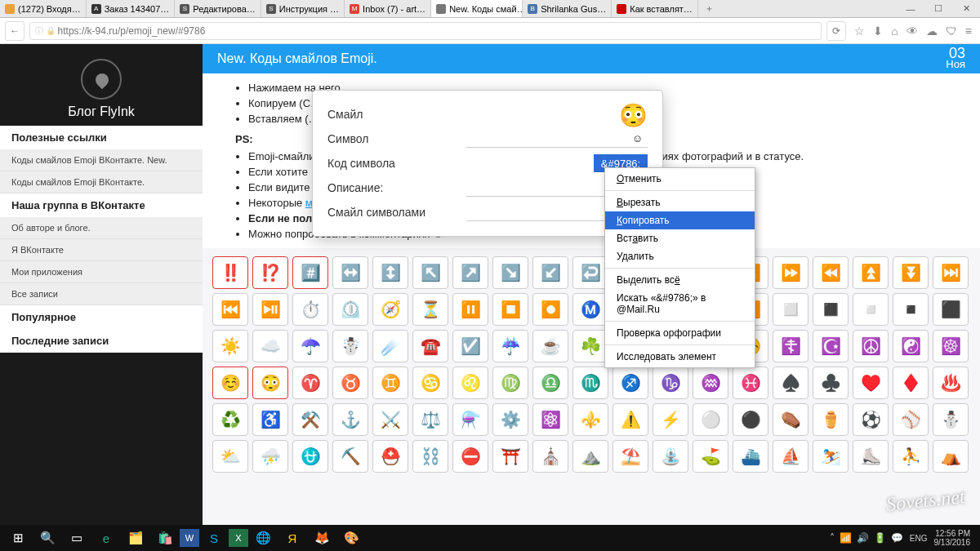 This screenshot has width=980, height=551. I want to click on emoji-cell: ⛺, so click(951, 456).